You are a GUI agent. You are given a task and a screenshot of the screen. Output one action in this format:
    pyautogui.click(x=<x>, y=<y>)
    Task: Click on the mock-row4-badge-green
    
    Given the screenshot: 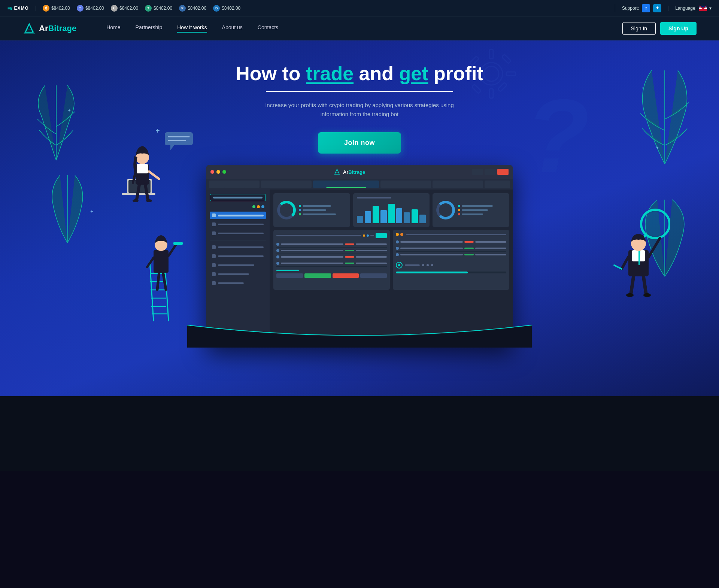 What is the action you would take?
    pyautogui.click(x=350, y=263)
    